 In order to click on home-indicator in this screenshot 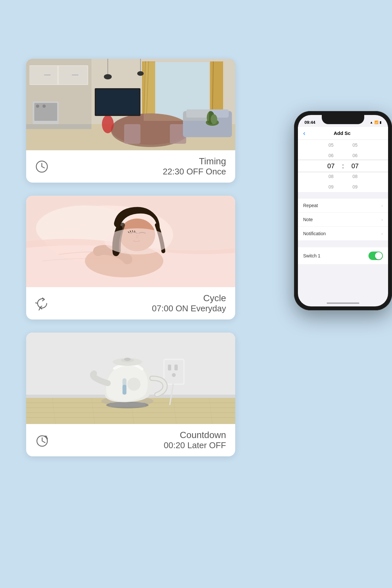, I will do `click(343, 303)`.